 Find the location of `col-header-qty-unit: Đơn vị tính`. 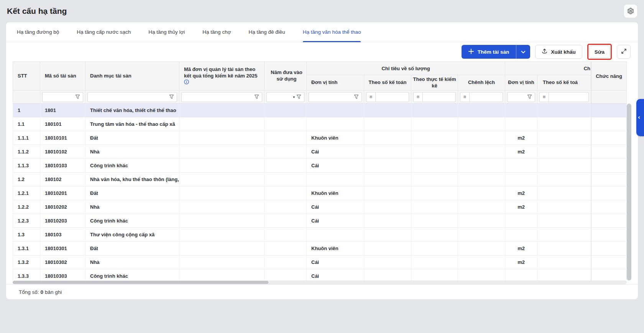

col-header-qty-unit: Đơn vị tính is located at coordinates (335, 83).